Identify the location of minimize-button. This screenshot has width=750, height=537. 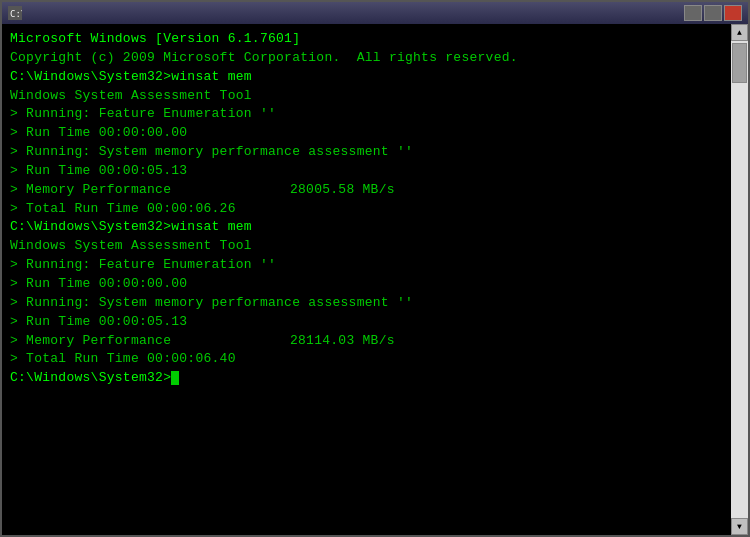
(693, 13).